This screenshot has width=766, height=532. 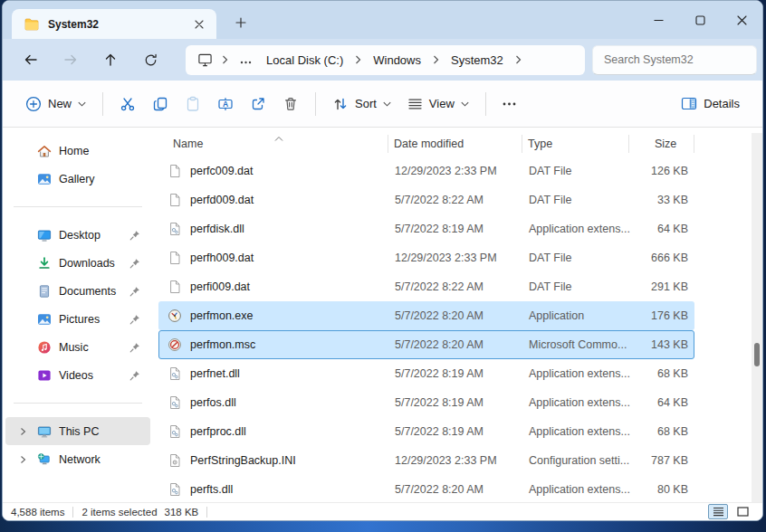 What do you see at coordinates (78, 347) in the screenshot?
I see `sidebar-item-music: Music` at bounding box center [78, 347].